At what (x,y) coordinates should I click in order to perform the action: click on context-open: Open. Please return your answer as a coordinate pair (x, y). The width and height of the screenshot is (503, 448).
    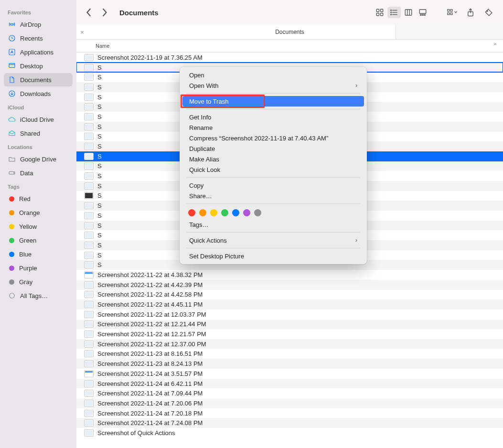
    Looking at the image, I should click on (273, 75).